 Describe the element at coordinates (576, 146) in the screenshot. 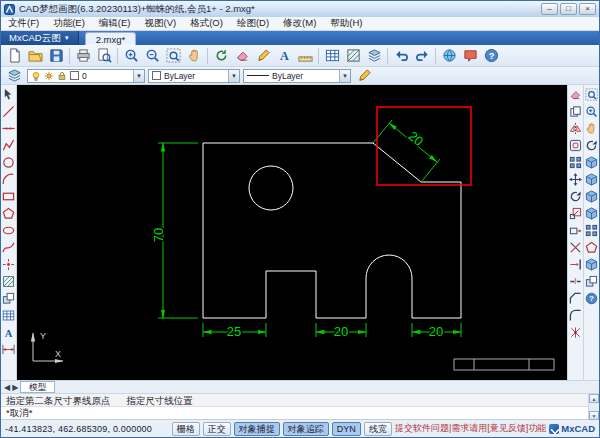

I see `offset-tool-button` at that location.